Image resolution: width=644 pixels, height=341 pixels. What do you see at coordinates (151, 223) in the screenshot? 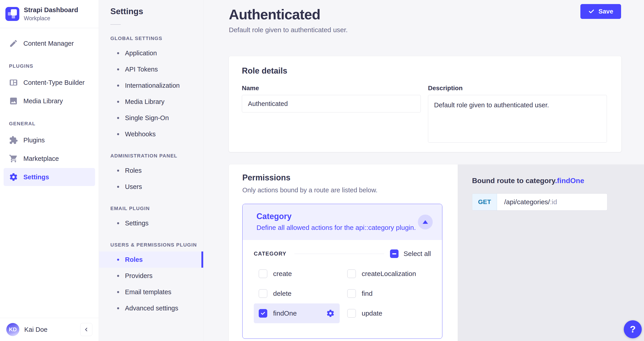
I see `subnav-item-email-settings: Settings` at bounding box center [151, 223].